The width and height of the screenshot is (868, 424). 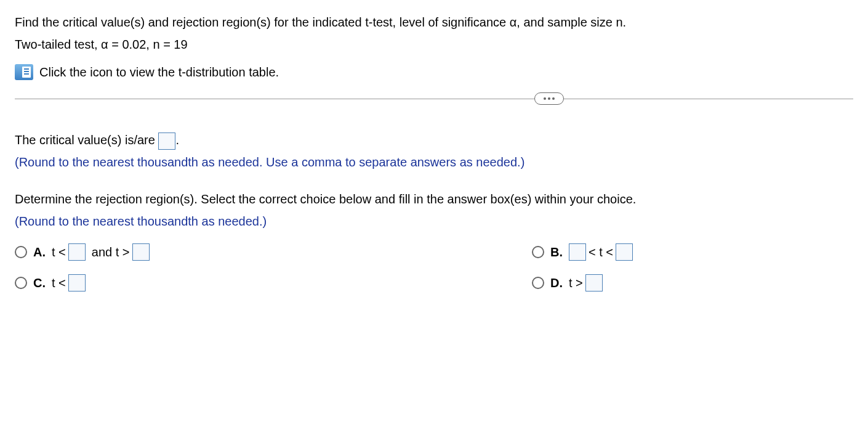 What do you see at coordinates (21, 252) in the screenshot?
I see `radio-a` at bounding box center [21, 252].